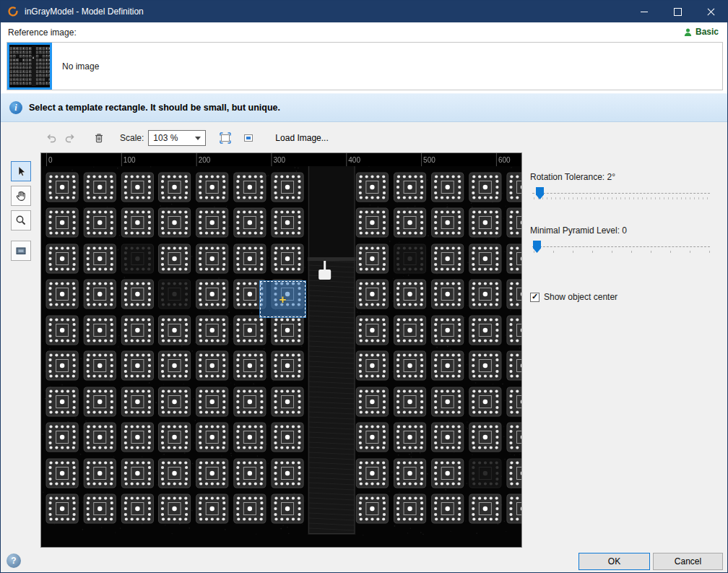 This screenshot has width=728, height=573. Describe the element at coordinates (621, 247) in the screenshot. I see `pyramid-level-slider` at that location.